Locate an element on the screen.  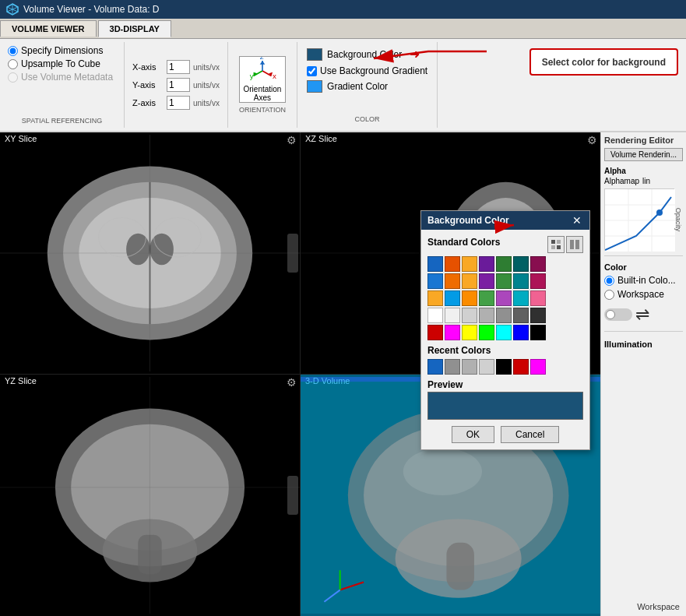
format-btn-custom is located at coordinates (575, 245).